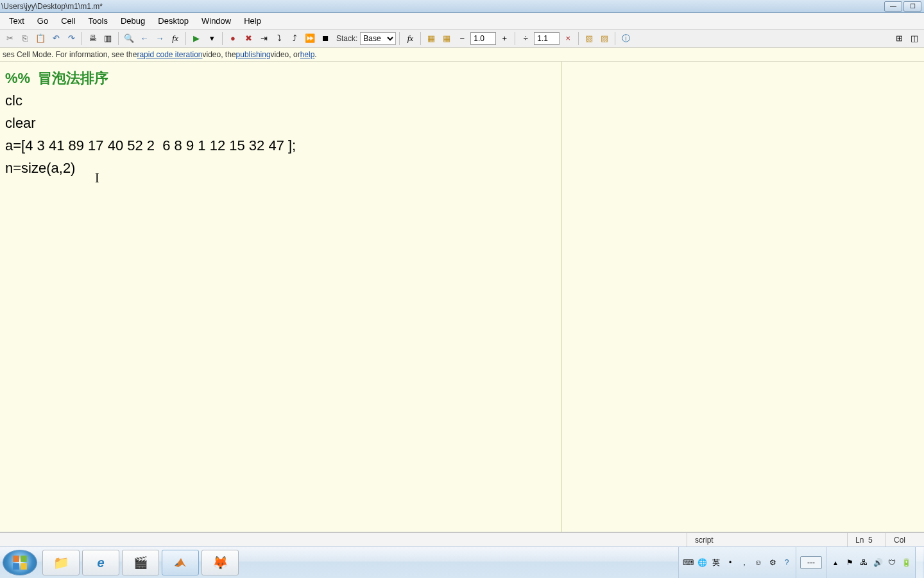  Describe the element at coordinates (61, 563) in the screenshot. I see `task-explorer: 📁` at that location.